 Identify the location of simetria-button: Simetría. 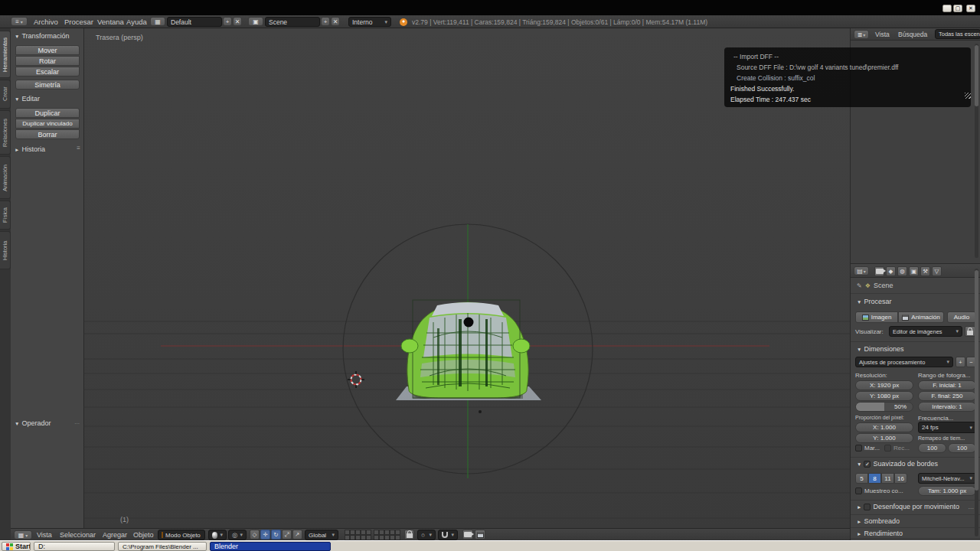
(47, 84).